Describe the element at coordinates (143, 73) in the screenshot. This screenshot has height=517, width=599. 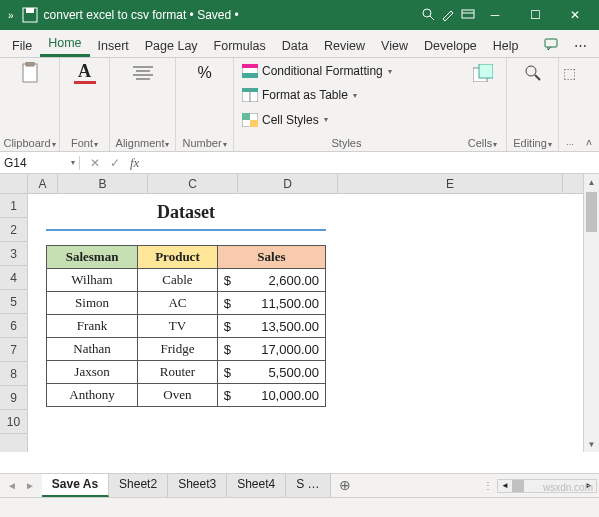
I see `alignment-button` at that location.